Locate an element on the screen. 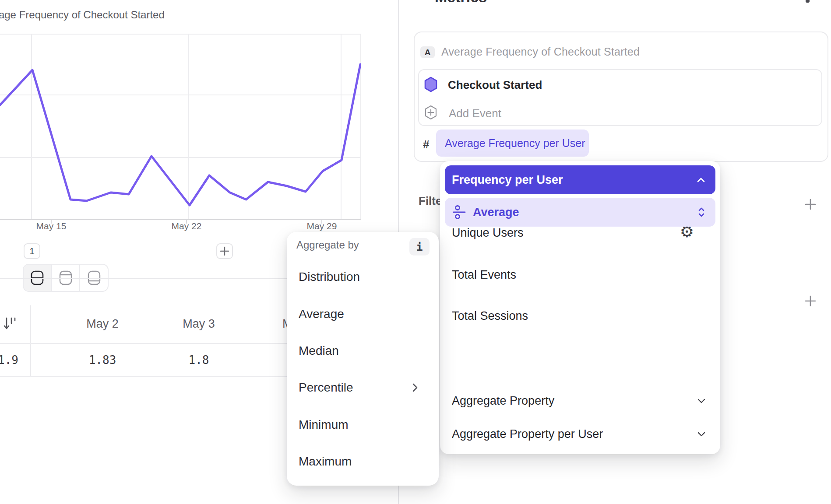 The image size is (831, 504). measurement-dropdown: Average Frequency per User is located at coordinates (512, 143).